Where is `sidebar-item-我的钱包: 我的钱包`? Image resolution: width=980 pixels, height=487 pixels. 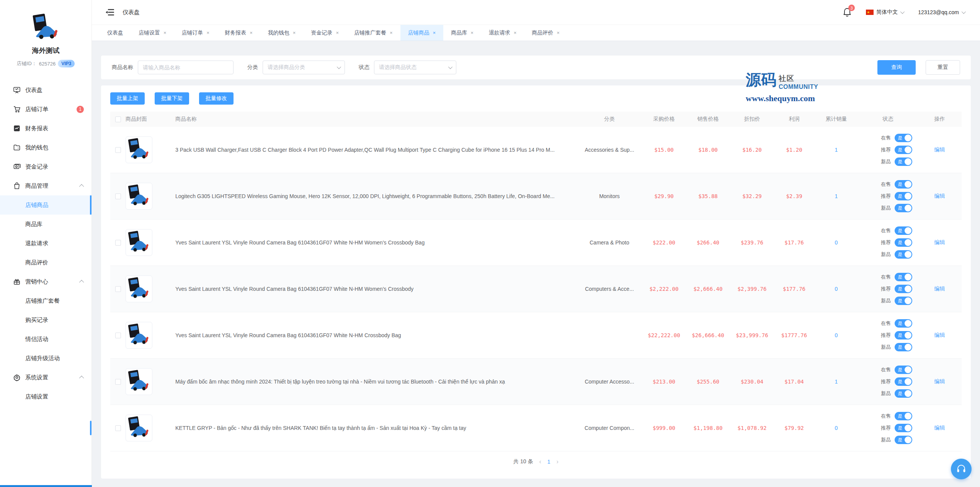
sidebar-item-我的钱包: 我的钱包 is located at coordinates (46, 148).